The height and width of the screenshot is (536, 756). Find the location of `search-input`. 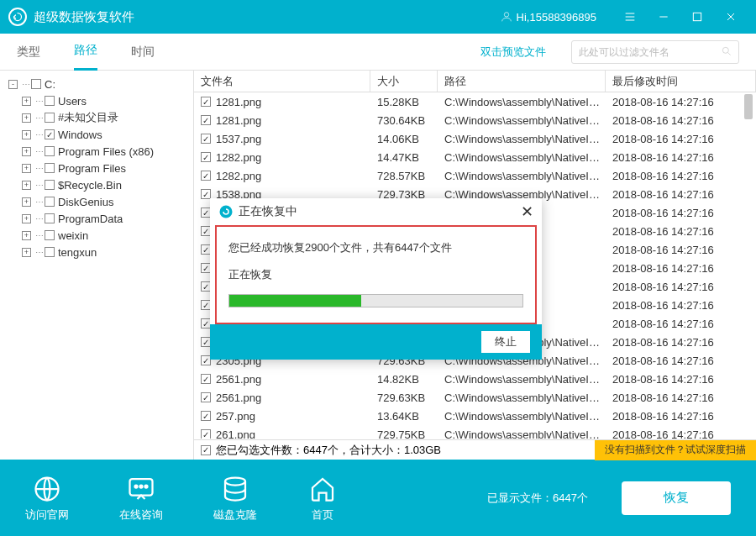

search-input is located at coordinates (655, 52).